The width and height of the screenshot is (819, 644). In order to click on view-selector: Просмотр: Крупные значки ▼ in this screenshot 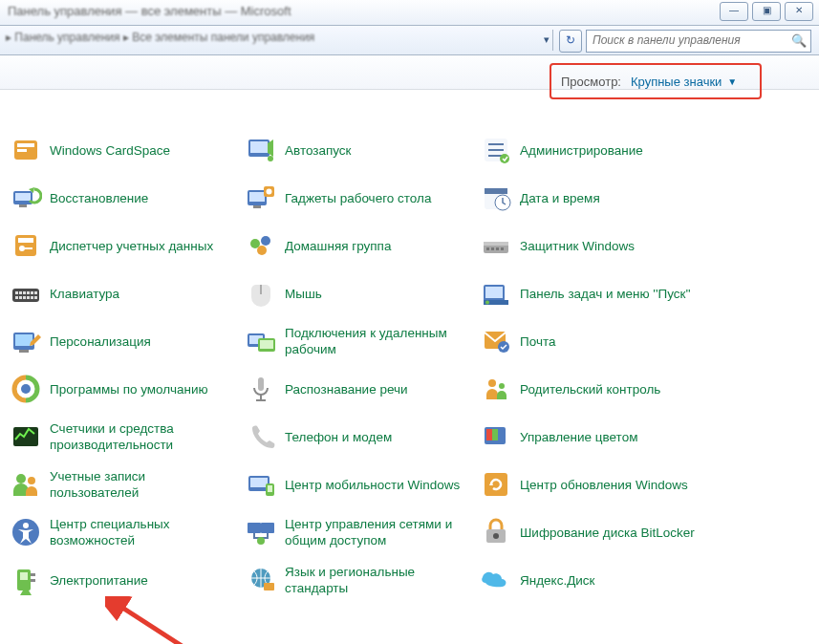, I will do `click(656, 81)`.